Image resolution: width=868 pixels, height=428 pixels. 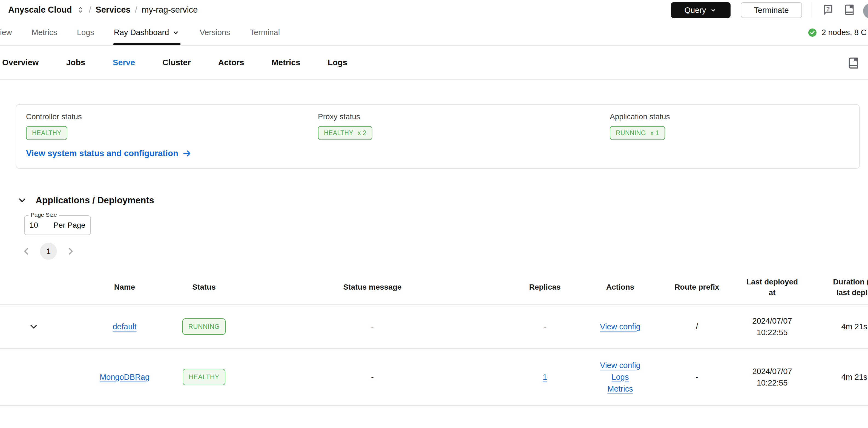 What do you see at coordinates (124, 62) in the screenshot?
I see `tab-label: Serve` at bounding box center [124, 62].